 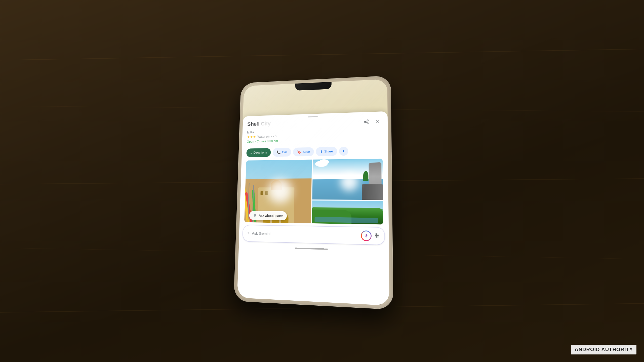 What do you see at coordinates (255, 215) in the screenshot?
I see `location-pin-icon` at bounding box center [255, 215].